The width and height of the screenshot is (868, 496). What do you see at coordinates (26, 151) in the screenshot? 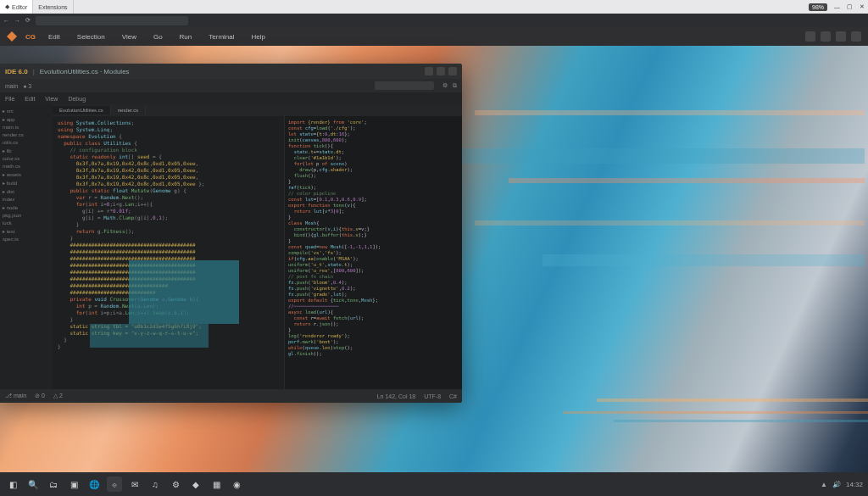
I see `tree-item: ▸ lib` at bounding box center [26, 151].